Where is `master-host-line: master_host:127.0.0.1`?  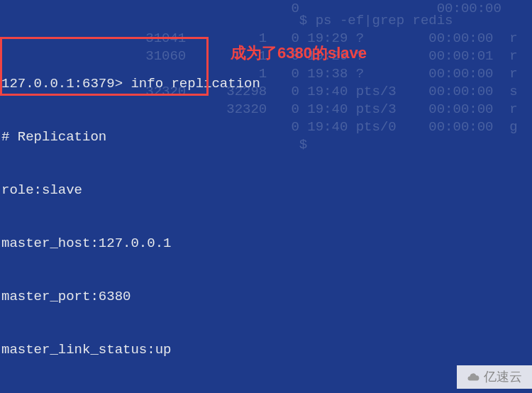
master-host-line: master_host:127.0.0.1 is located at coordinates (266, 244).